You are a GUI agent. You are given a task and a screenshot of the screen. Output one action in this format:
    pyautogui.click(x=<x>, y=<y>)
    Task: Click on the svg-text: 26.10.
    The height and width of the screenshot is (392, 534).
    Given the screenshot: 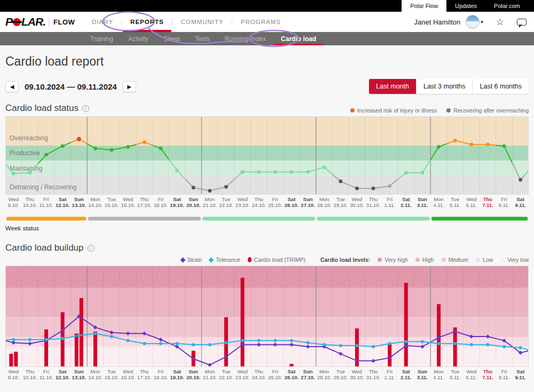 What is the action you would take?
    pyautogui.click(x=292, y=205)
    